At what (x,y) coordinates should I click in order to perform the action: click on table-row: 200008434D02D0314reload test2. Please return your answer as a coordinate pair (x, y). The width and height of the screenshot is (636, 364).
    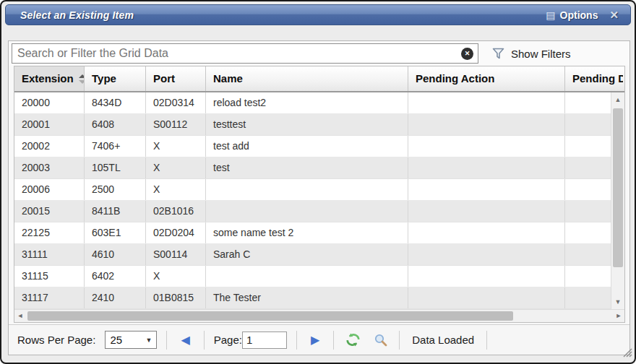
    Looking at the image, I should click on (312, 103).